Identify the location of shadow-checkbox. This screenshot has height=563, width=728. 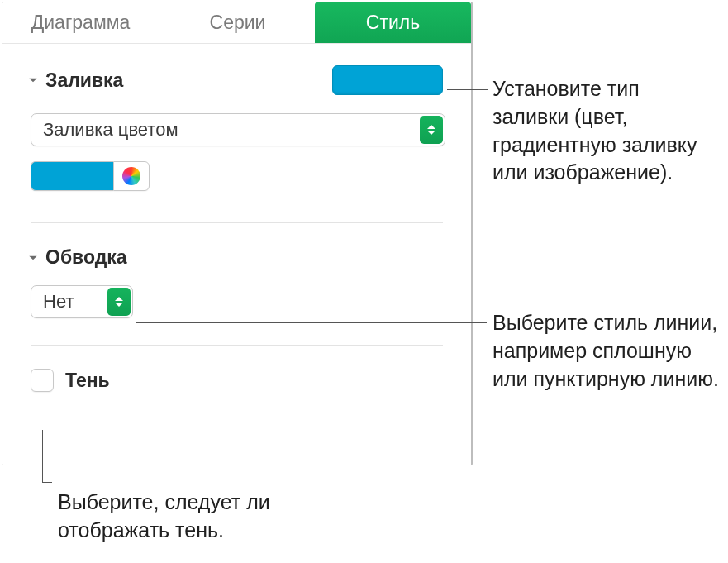
(42, 380).